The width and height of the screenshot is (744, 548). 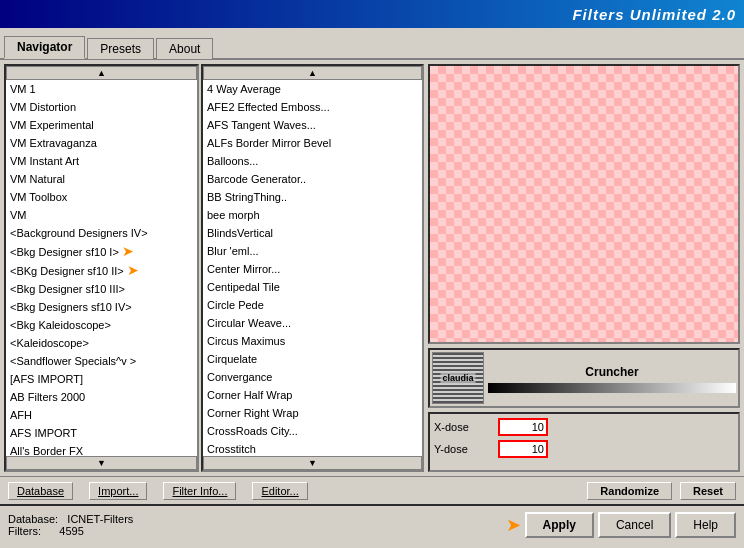 What do you see at coordinates (372, 44) in the screenshot?
I see `tab-bar: Navigator Presets About` at bounding box center [372, 44].